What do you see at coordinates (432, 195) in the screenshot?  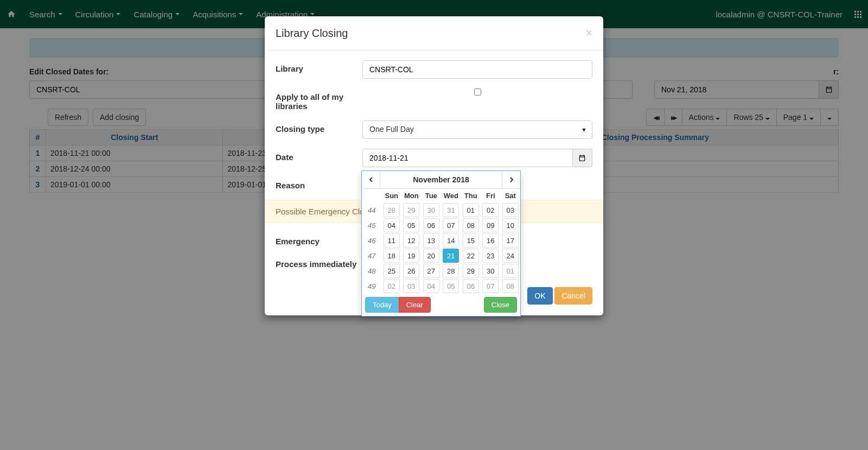 I see `dow-label: Tue` at bounding box center [432, 195].